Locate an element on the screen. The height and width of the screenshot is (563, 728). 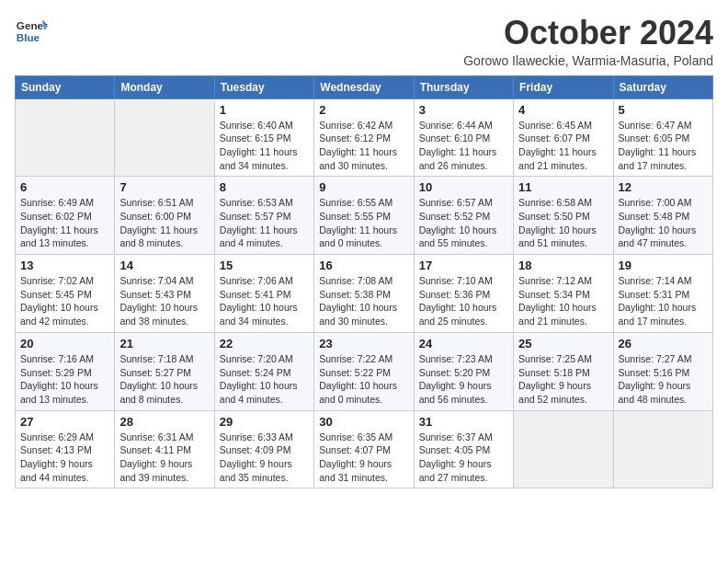
day-detail: Sunrise: 6:35 AMSunset: 4:07 PMDaylight:… is located at coordinates (356, 457).